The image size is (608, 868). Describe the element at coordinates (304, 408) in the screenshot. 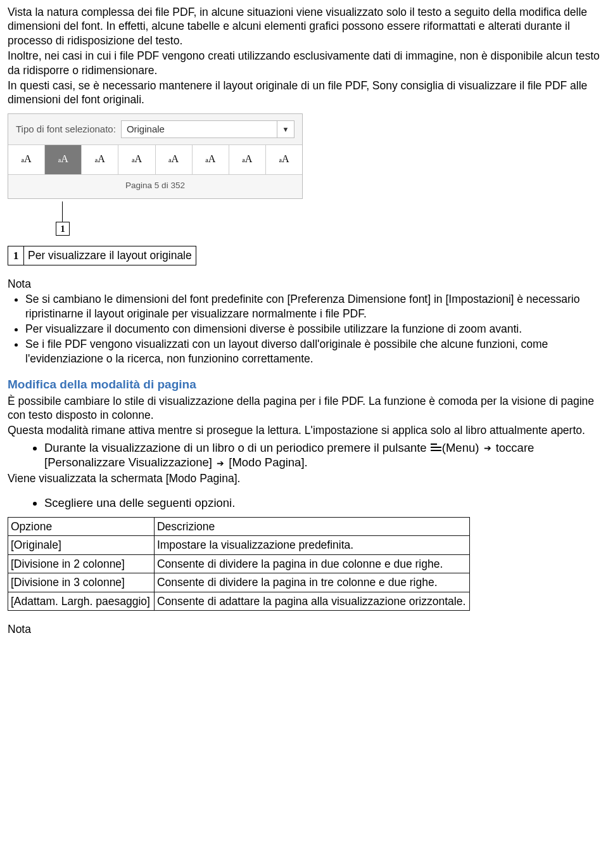

I see `section2-p1: È possibile cambiare lo stile di visuali…` at that location.